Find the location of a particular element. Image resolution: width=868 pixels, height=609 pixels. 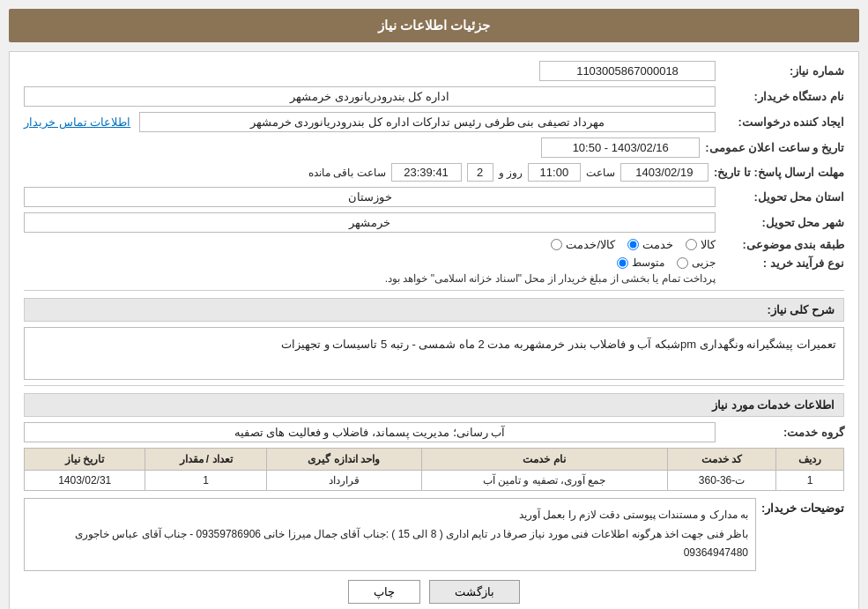

countdown: 23:39:41 is located at coordinates (427, 173).